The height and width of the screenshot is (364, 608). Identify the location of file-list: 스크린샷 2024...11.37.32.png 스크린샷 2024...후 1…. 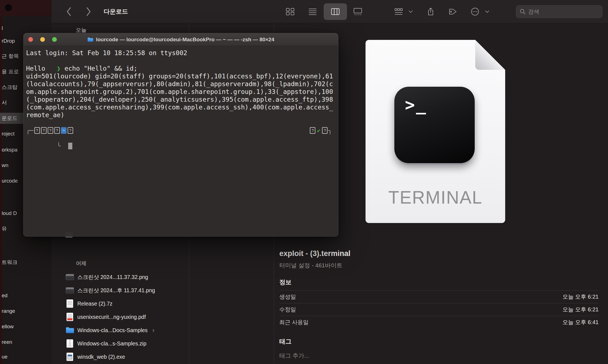
(127, 317).